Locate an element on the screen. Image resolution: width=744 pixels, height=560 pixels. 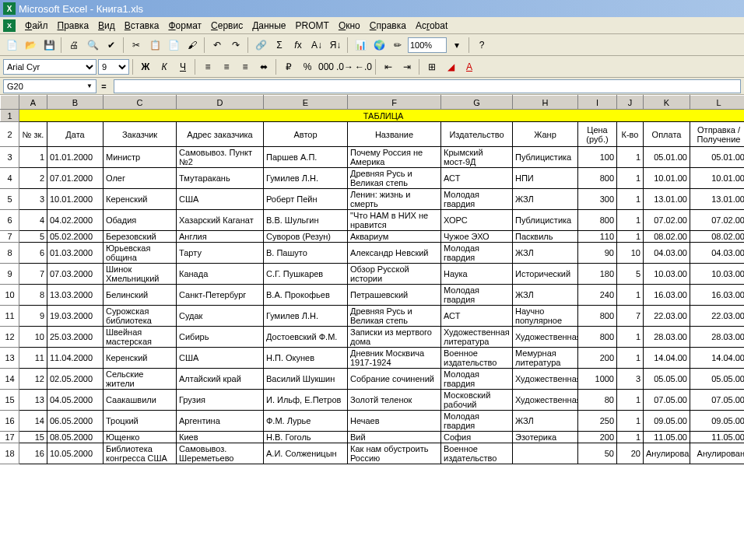
cell: США is located at coordinates (220, 199).